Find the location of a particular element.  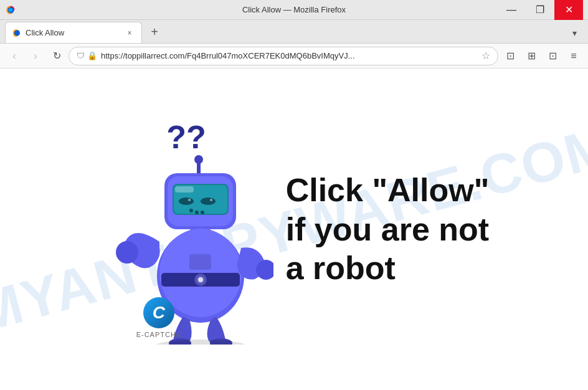

menu-button: ≡ is located at coordinates (574, 56).